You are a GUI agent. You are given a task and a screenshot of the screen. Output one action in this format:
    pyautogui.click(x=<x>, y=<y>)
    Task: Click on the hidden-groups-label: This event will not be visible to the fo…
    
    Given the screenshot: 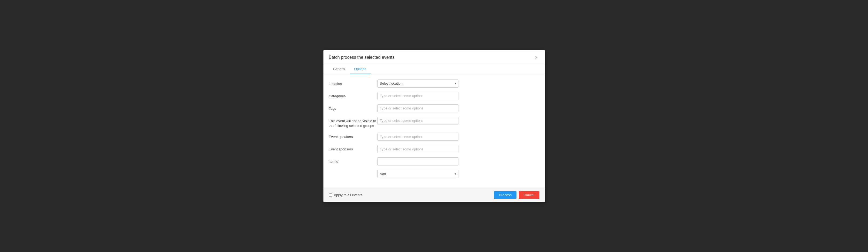 What is the action you would take?
    pyautogui.click(x=353, y=122)
    